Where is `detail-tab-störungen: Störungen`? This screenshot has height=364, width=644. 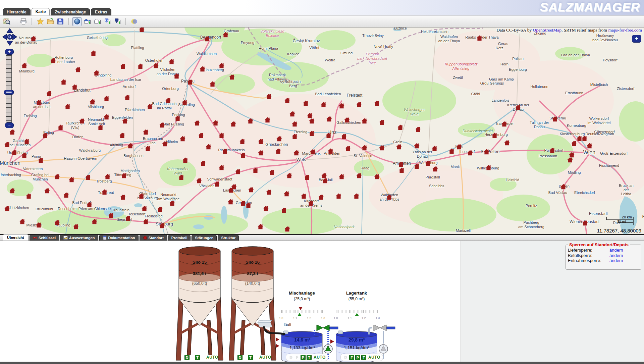 detail-tab-störungen: Störungen is located at coordinates (204, 238).